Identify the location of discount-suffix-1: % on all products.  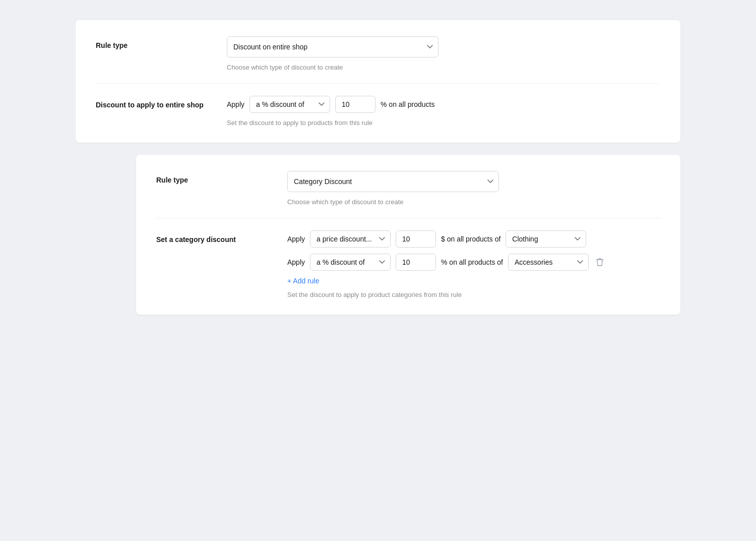
(407, 104).